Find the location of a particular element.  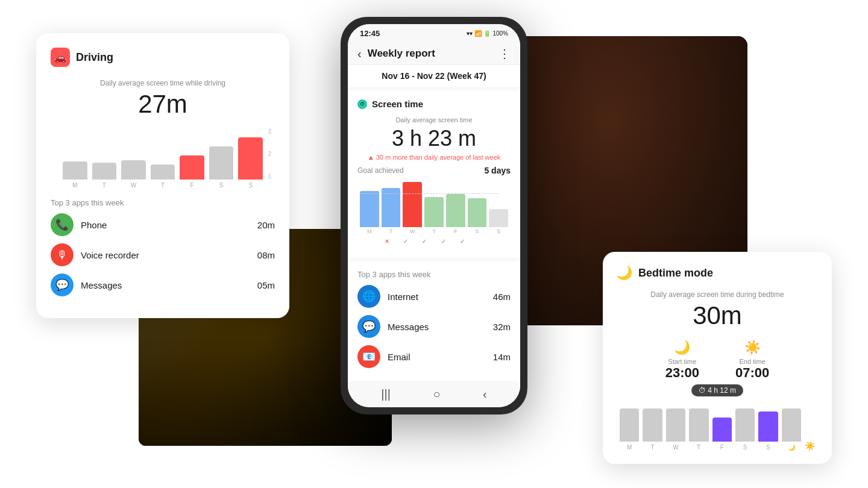

date-range: Nov 16 - Nov 22 (Week 47) is located at coordinates (434, 76).